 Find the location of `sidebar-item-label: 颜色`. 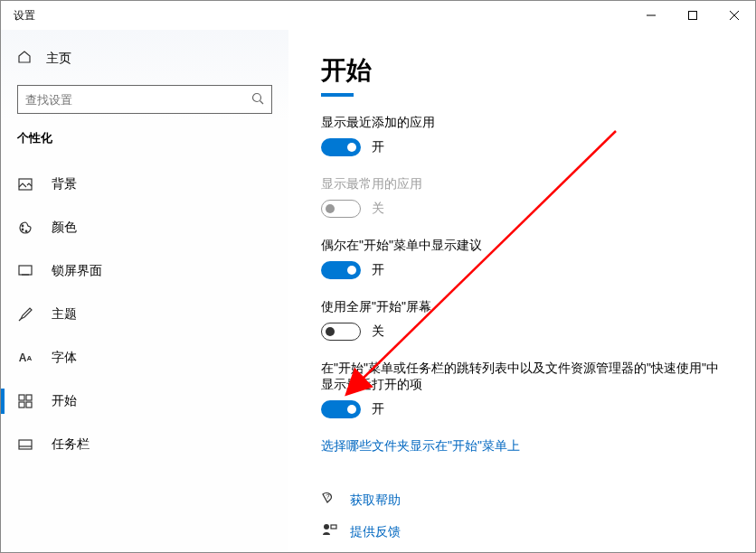

sidebar-item-label: 颜色 is located at coordinates (64, 228).